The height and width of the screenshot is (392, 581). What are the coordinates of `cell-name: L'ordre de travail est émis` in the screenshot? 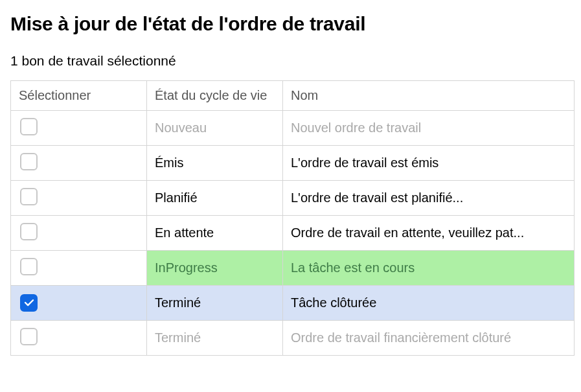 It's located at (429, 163).